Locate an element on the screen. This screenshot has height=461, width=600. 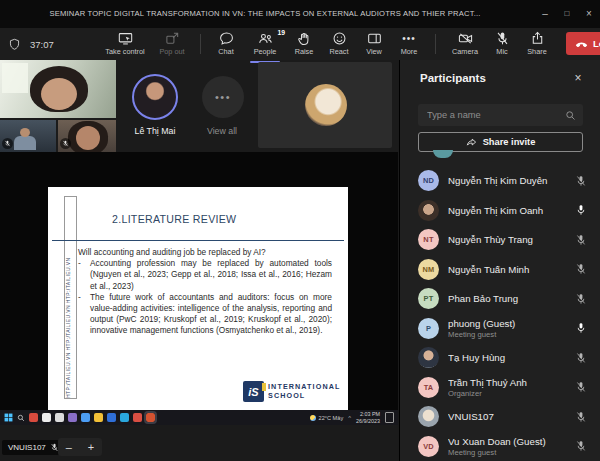
participant-row: Tạ Huy Hùng is located at coordinates (500, 358).